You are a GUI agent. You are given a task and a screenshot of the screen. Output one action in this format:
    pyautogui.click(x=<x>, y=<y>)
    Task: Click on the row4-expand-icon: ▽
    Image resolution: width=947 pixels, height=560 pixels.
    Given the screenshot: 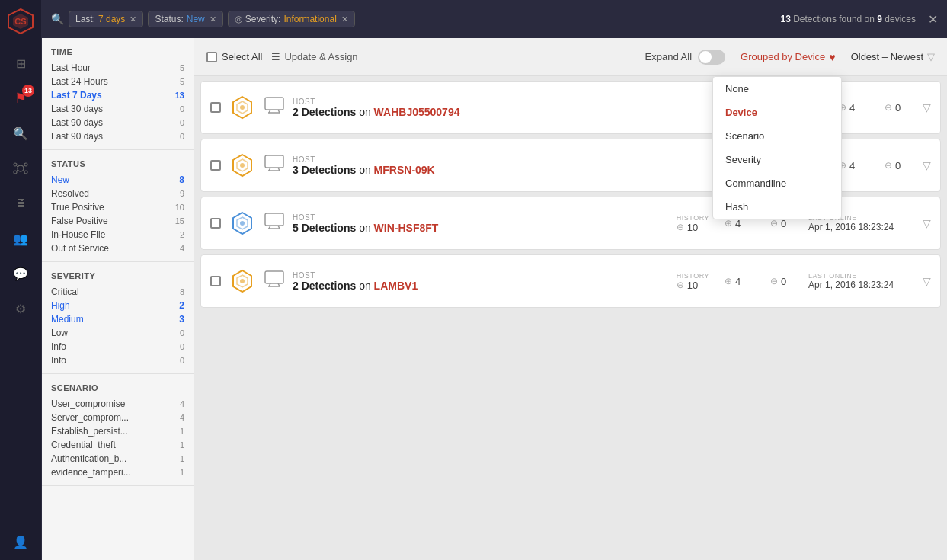 What is the action you would take?
    pyautogui.click(x=926, y=281)
    